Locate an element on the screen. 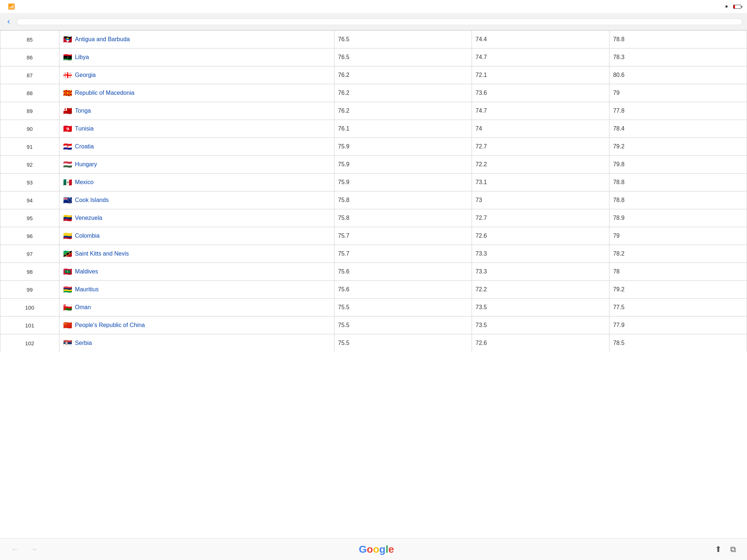 The image size is (747, 560). female-expectancy: 78 is located at coordinates (678, 272).